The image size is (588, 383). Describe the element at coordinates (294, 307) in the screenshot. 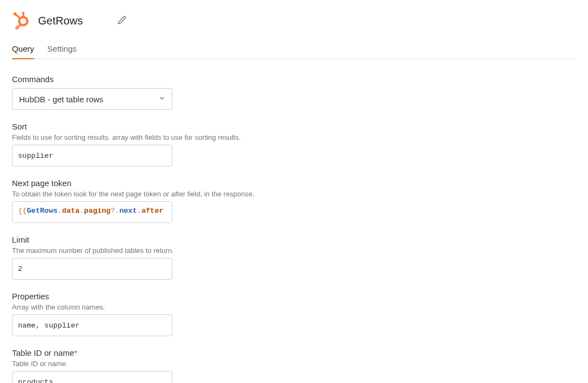

I see `properties-helper: Array with the column names.` at that location.